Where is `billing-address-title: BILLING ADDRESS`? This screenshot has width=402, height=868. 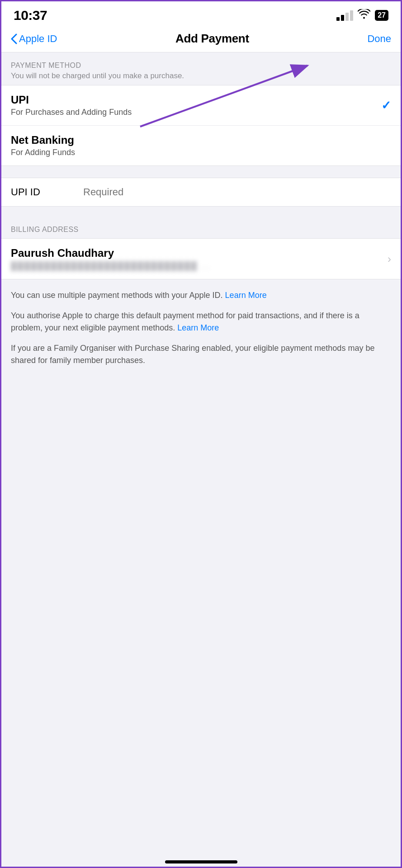 billing-address-title: BILLING ADDRESS is located at coordinates (201, 230).